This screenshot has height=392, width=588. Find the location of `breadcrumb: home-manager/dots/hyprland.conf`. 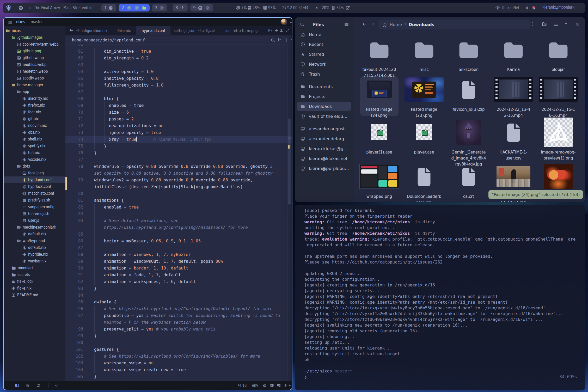

breadcrumb: home-manager/dots/hyprland.conf is located at coordinates (108, 40).